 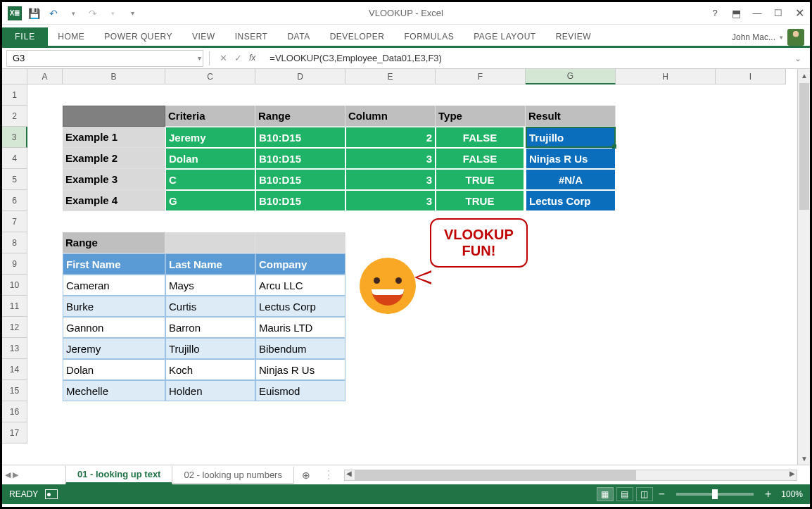 What do you see at coordinates (300, 77) in the screenshot?
I see `column-header-D: D` at bounding box center [300, 77].